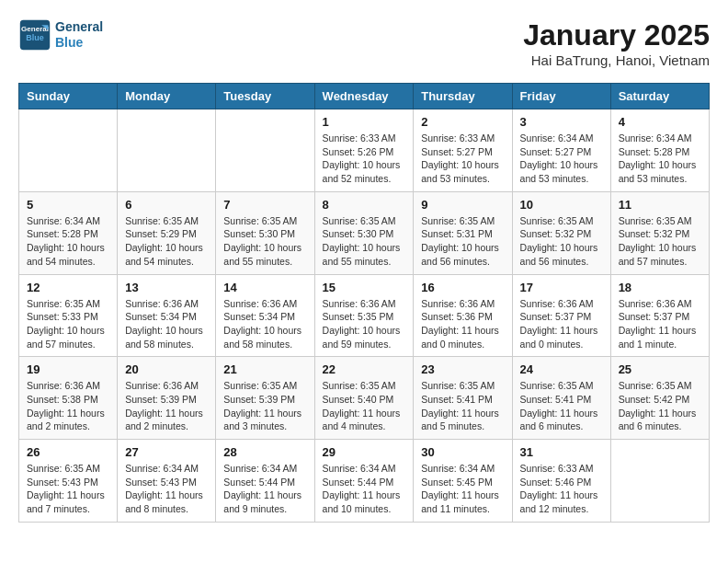  Describe the element at coordinates (463, 97) in the screenshot. I see `weekday-header-thursday: Thursday` at that location.